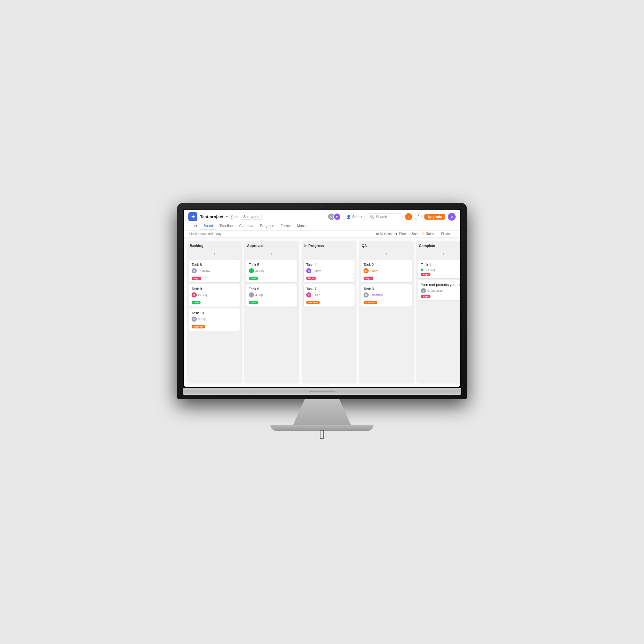 This screenshot has width=644, height=644. I want to click on header-right: U M 👤 Share 🔍 Search, so click(391, 217).